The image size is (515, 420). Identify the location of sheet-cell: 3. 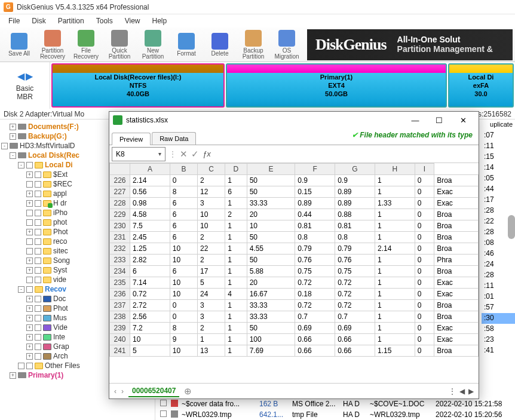
(211, 306).